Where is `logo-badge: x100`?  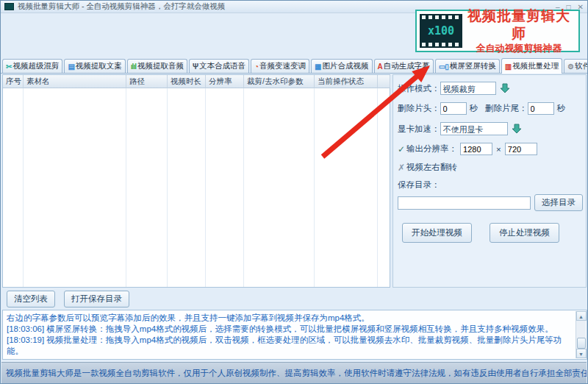
logo-badge: x100 is located at coordinates (441, 31).